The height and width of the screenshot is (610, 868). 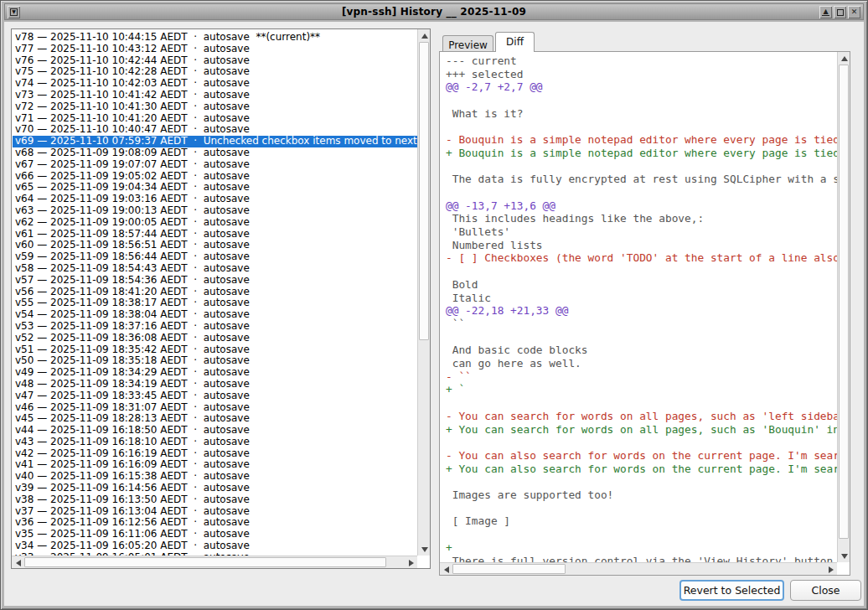 What do you see at coordinates (843, 307) in the screenshot?
I see `diff-vscrollbar` at bounding box center [843, 307].